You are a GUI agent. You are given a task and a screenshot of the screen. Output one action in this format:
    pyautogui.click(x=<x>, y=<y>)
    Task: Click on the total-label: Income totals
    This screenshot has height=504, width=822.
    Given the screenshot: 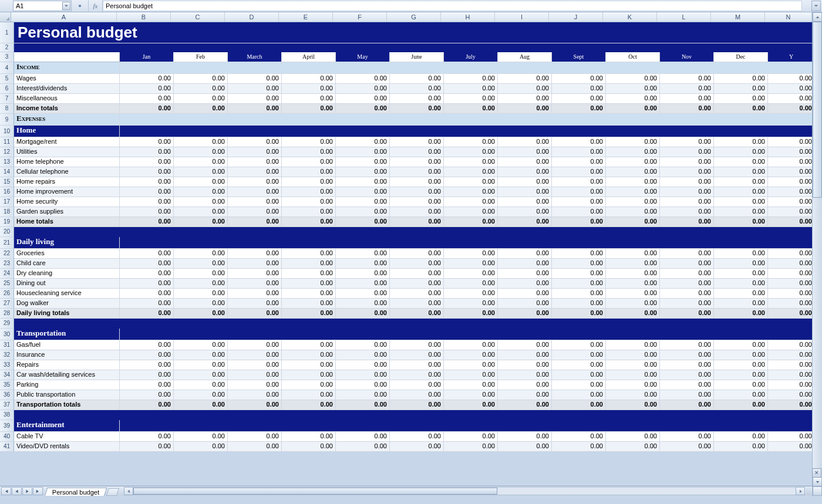 What is the action you would take?
    pyautogui.click(x=67, y=109)
    